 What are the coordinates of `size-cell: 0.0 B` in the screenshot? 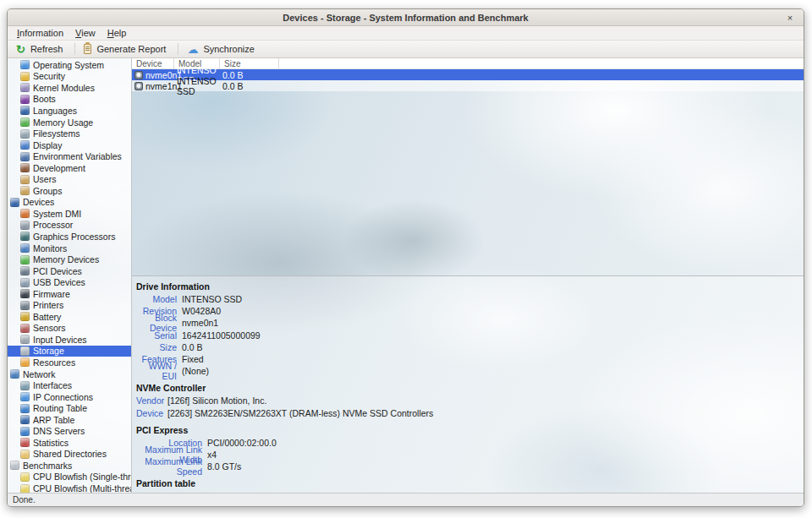 It's located at (232, 75).